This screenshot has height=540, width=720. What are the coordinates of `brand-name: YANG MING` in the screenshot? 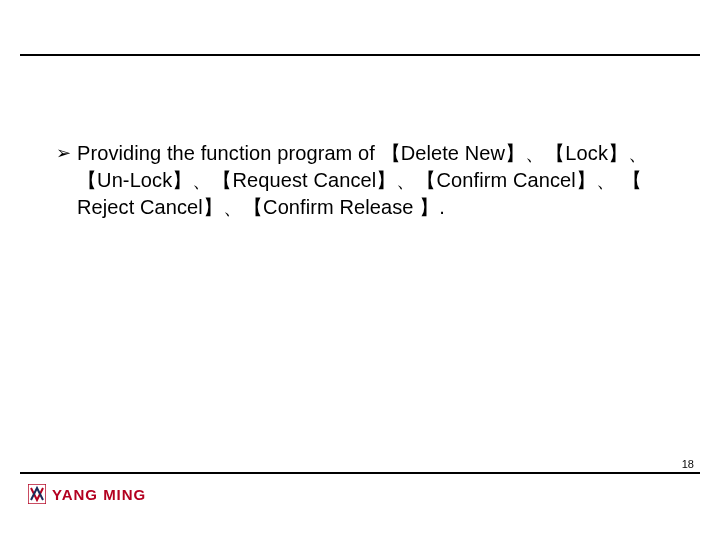 It's located at (99, 494).